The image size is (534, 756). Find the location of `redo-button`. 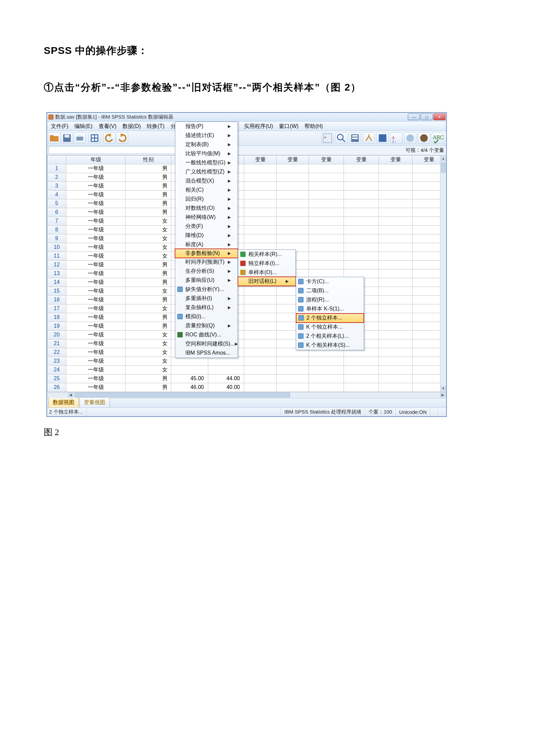

redo-button is located at coordinates (122, 138).